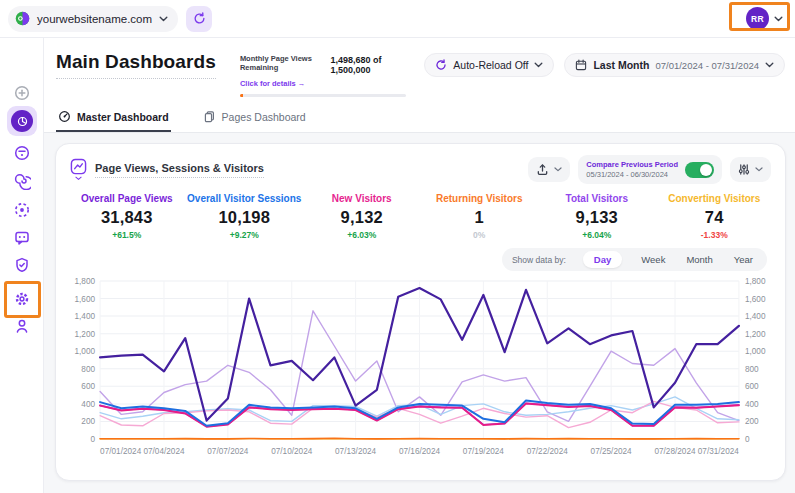  What do you see at coordinates (750, 170) in the screenshot?
I see `metric-settings-dropdown` at bounding box center [750, 170].